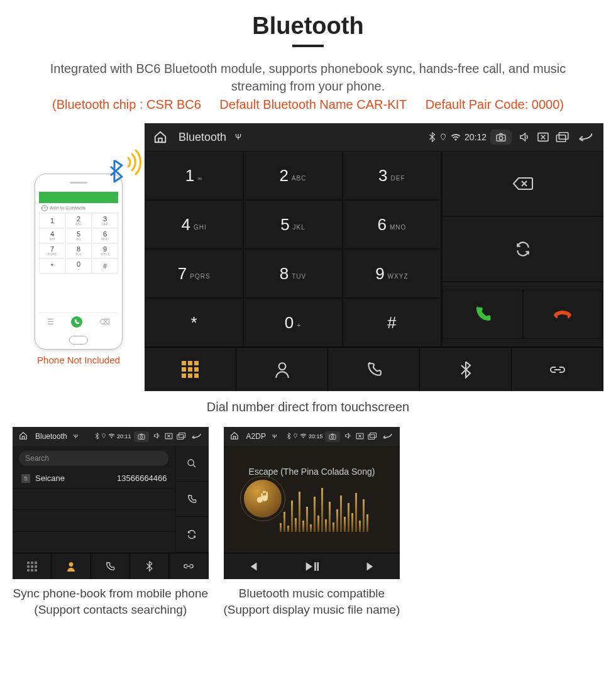 Image resolution: width=616 pixels, height=686 pixels. Describe the element at coordinates (194, 224) in the screenshot. I see `key-4: 4GHI` at that location.